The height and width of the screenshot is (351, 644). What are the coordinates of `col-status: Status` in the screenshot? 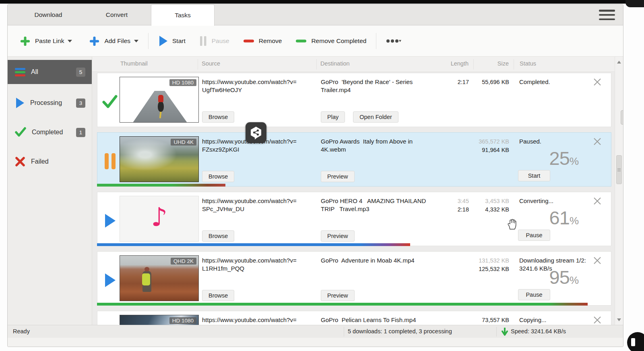 It's located at (528, 64).